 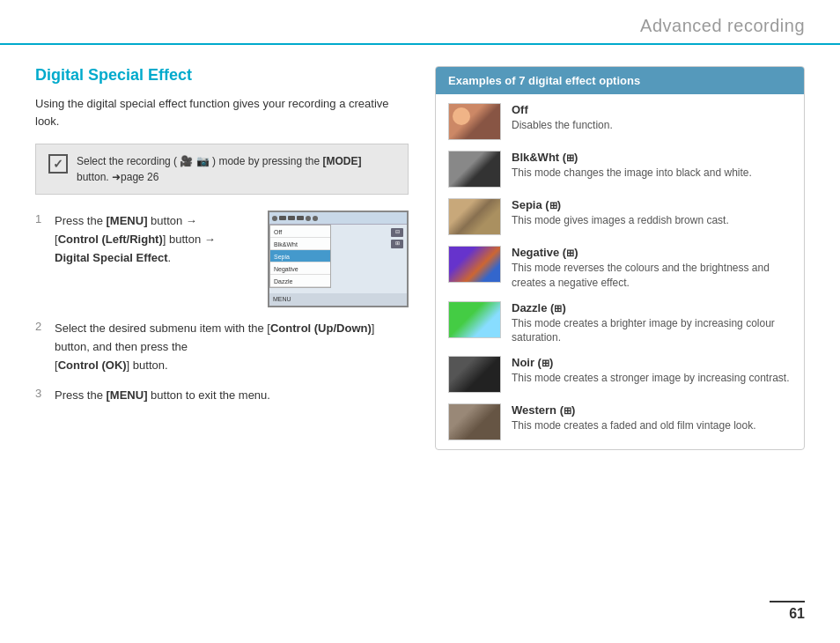 What do you see at coordinates (222, 308) in the screenshot?
I see `steps-section: 1` at bounding box center [222, 308].